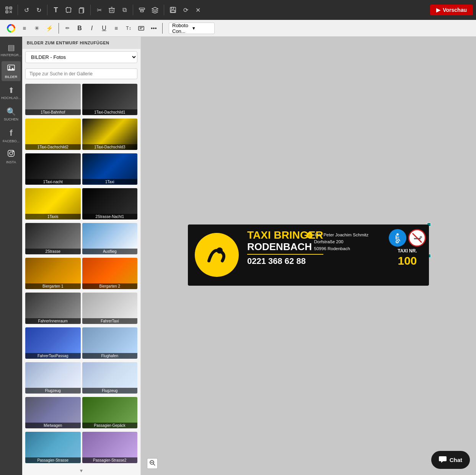 The height and width of the screenshot is (475, 476). I want to click on redo-button: ↻, so click(39, 10).